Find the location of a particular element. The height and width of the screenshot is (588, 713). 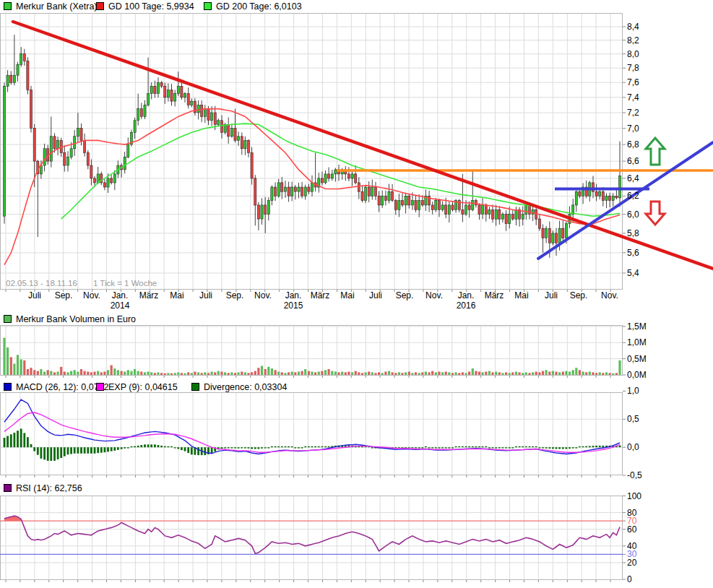

rsi-line is located at coordinates (312, 535).